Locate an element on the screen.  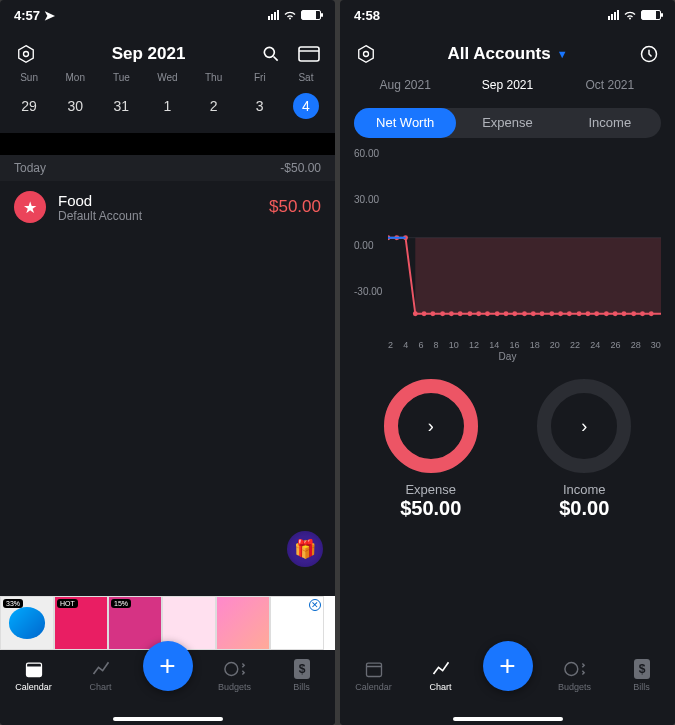
date-cell-selected: 4 is located at coordinates (306, 106).